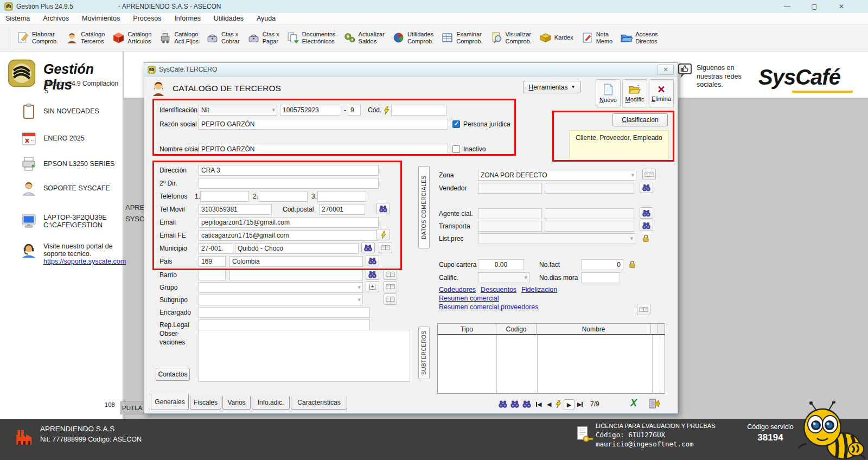 This screenshot has width=868, height=460. I want to click on menu-movimientos: Movimientos, so click(101, 18).